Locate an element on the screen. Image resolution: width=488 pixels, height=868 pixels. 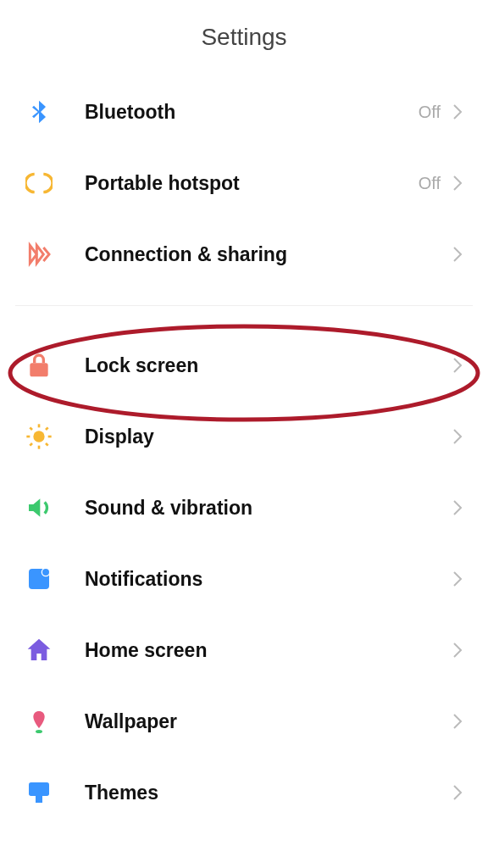
settings-item-themes: Themes is located at coordinates (244, 793).